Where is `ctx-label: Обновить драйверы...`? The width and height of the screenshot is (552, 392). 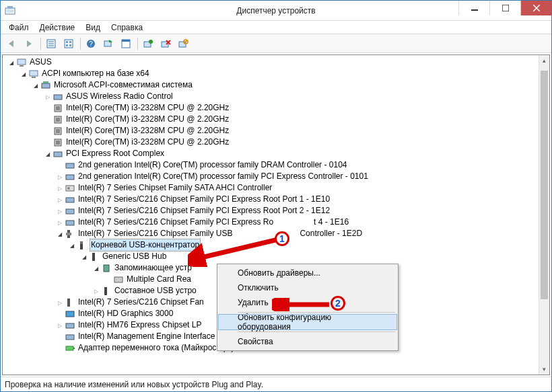
ctx-label: Обновить драйверы... is located at coordinates (279, 273).